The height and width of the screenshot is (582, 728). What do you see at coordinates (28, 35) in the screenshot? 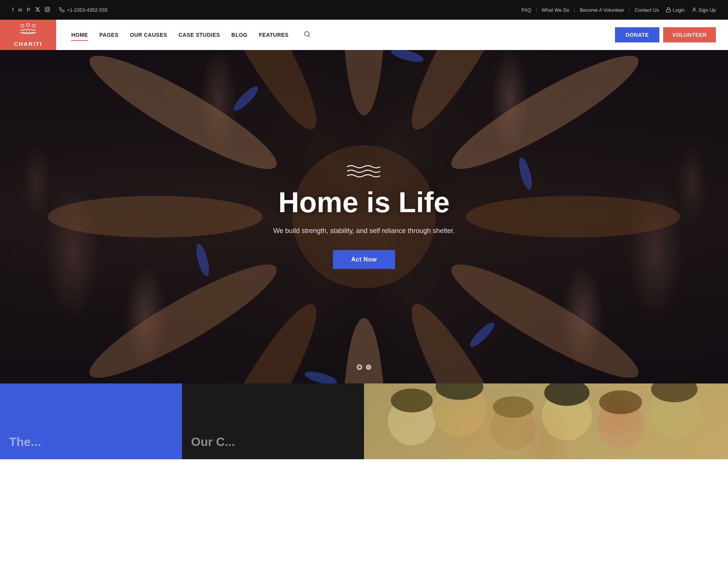
I see `logo-box: CHARITI` at bounding box center [28, 35].